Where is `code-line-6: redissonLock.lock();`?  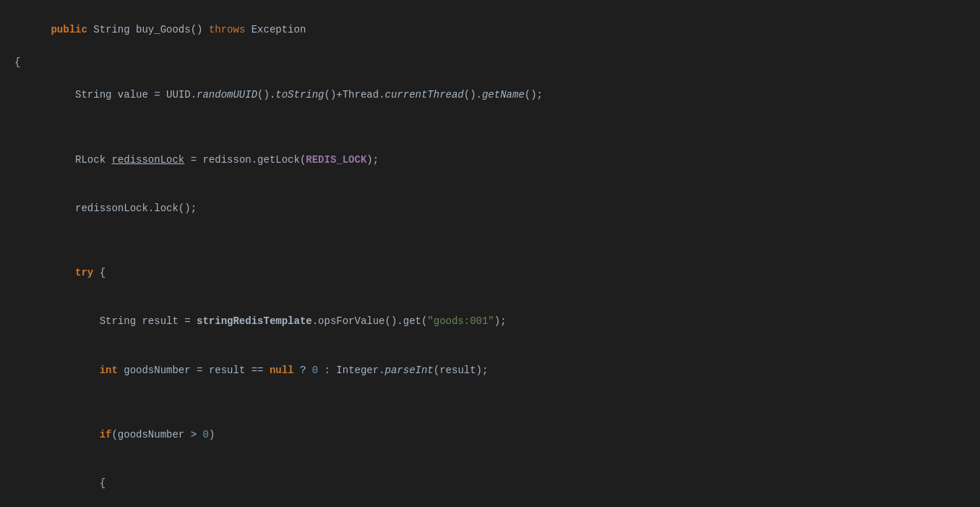
code-line-6: redissonLock.lock(); is located at coordinates (490, 208).